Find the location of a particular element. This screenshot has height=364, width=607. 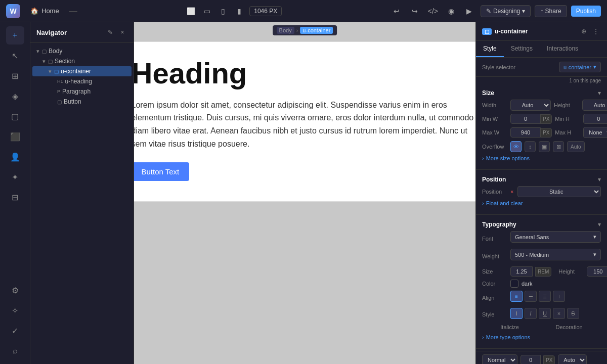

canvas-button: Button Text is located at coordinates (162, 172).